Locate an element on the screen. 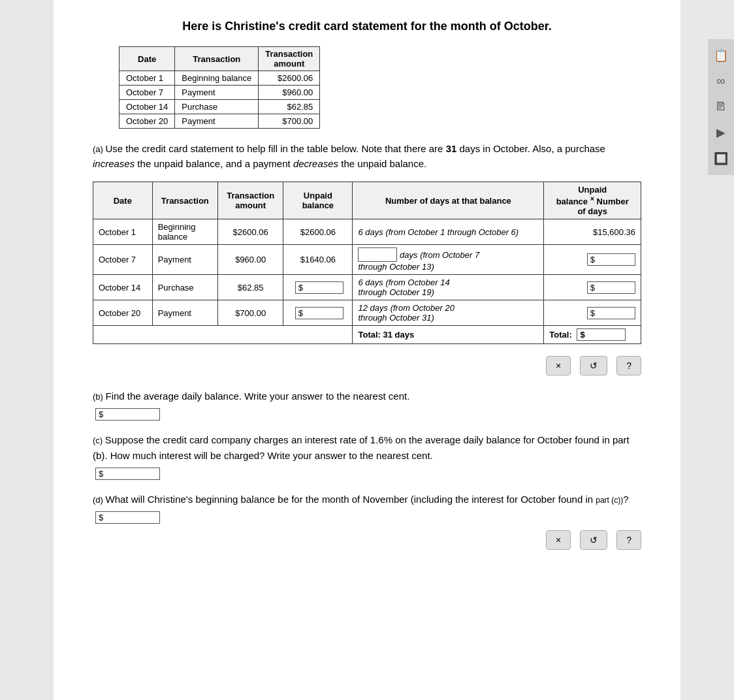  part-b-input is located at coordinates (131, 414).